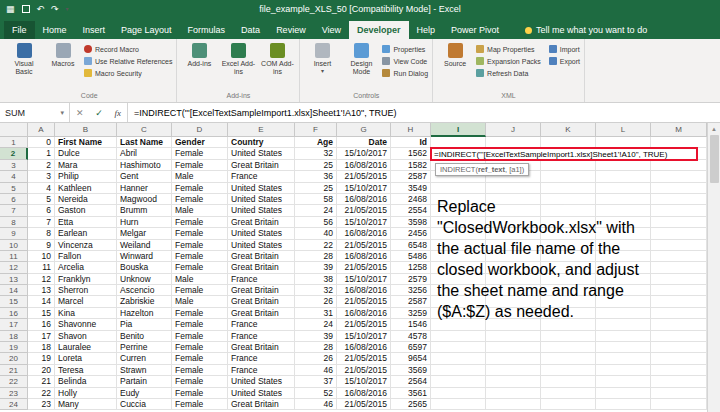 The height and width of the screenshot is (412, 720). I want to click on cell-E17: France, so click(262, 324).